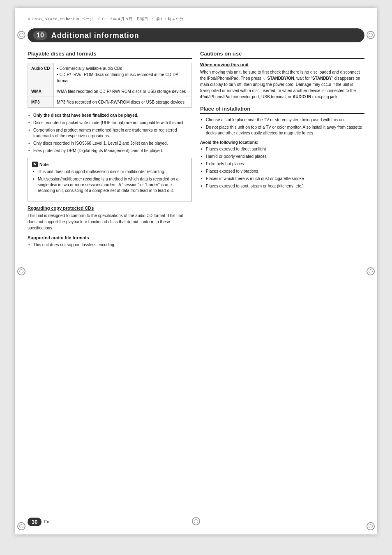 This screenshot has height=555, width=392. I want to click on list-item: Corporation and product names mentioned …, so click(110, 133).